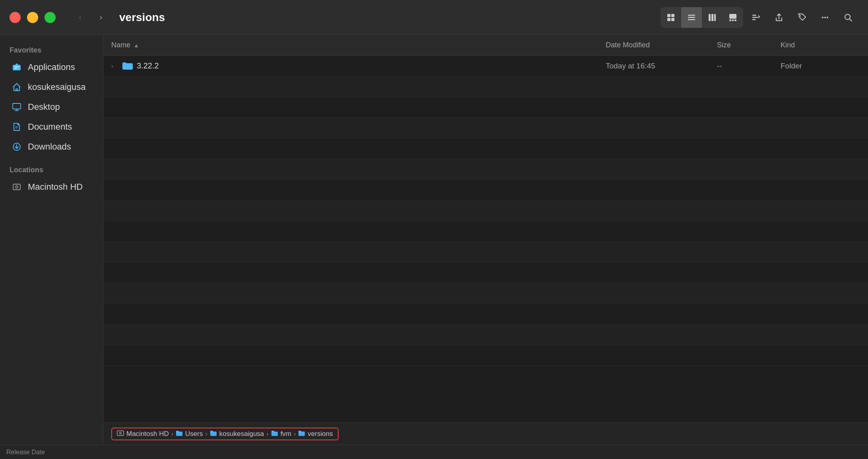 The image size is (868, 459). What do you see at coordinates (57, 87) in the screenshot?
I see `home-label: kosukesaigusa` at bounding box center [57, 87].